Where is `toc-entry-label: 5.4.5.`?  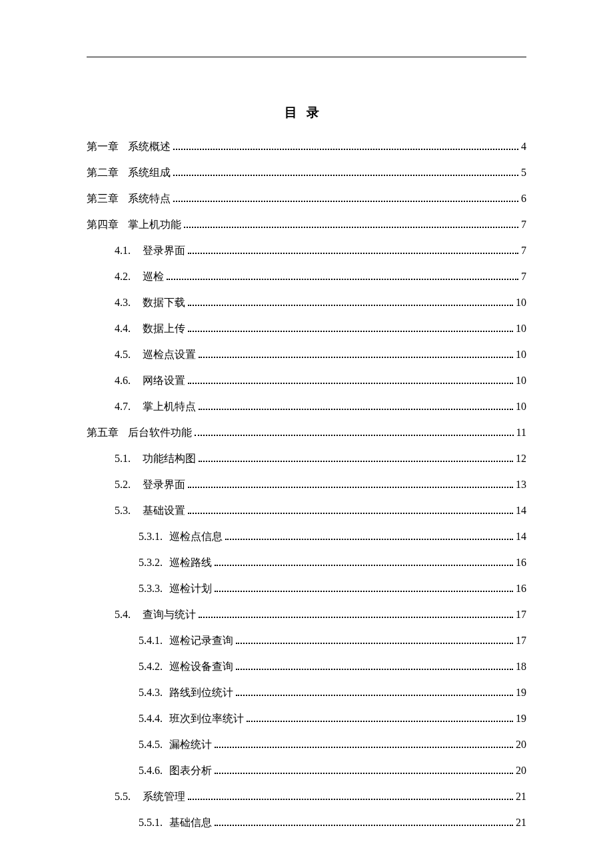
toc-entry-label: 5.4.5. is located at coordinates (151, 745).